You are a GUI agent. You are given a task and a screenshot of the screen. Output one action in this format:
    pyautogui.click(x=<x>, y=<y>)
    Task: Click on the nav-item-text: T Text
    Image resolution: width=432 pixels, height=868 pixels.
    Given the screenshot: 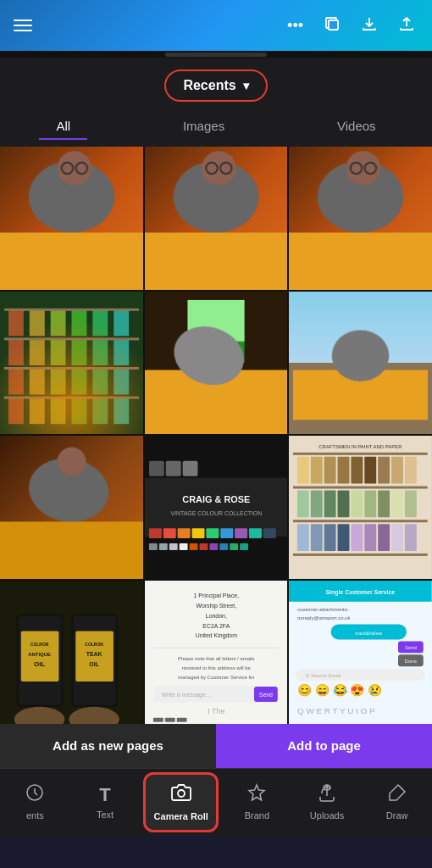 What is the action you would take?
    pyautogui.click(x=105, y=802)
    